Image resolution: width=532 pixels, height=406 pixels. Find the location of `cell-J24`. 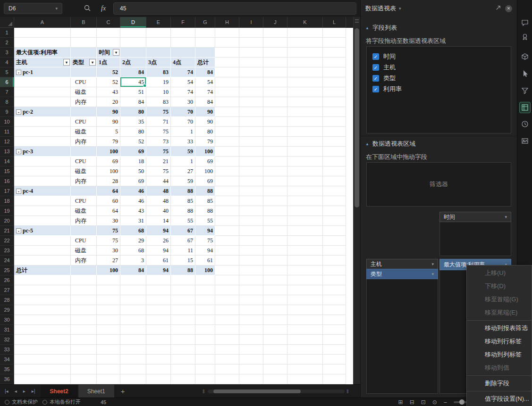

cell-J24 is located at coordinates (276, 260).